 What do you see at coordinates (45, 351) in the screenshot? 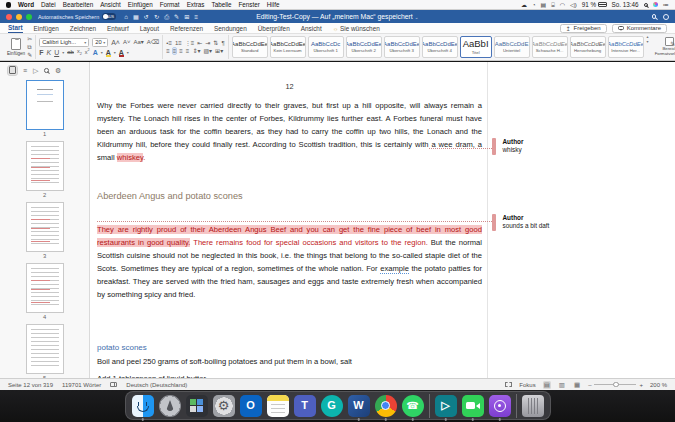
I see `page-thumbnail-5: 5` at bounding box center [45, 351].